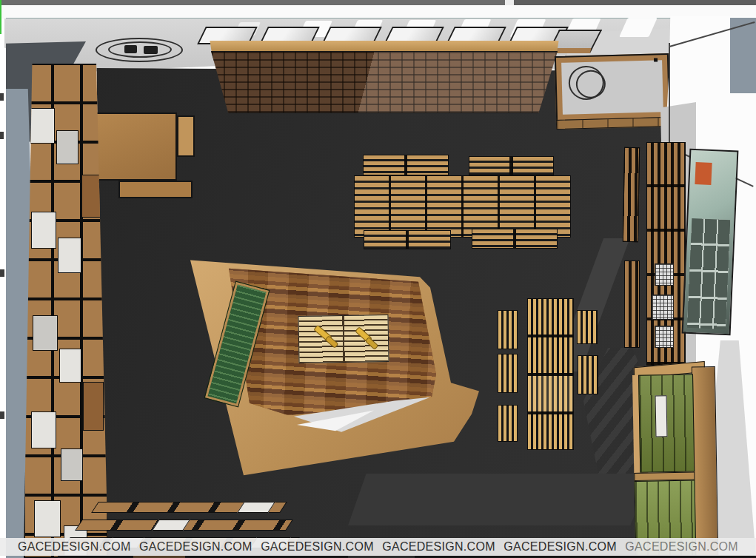 This screenshot has height=558, width=756. I want to click on lattice-screen-body, so click(384, 82).